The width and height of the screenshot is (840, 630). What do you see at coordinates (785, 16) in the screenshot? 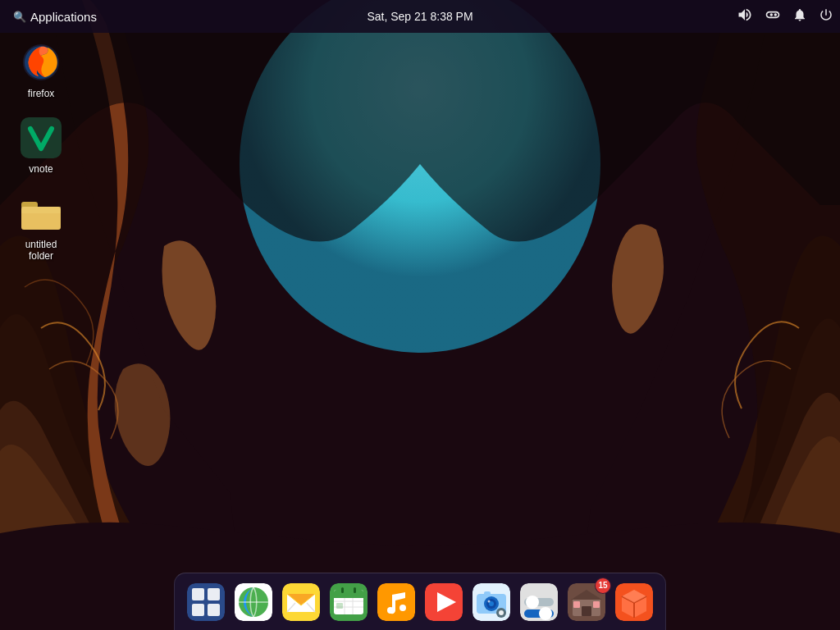
I see `system-tray` at bounding box center [785, 16].